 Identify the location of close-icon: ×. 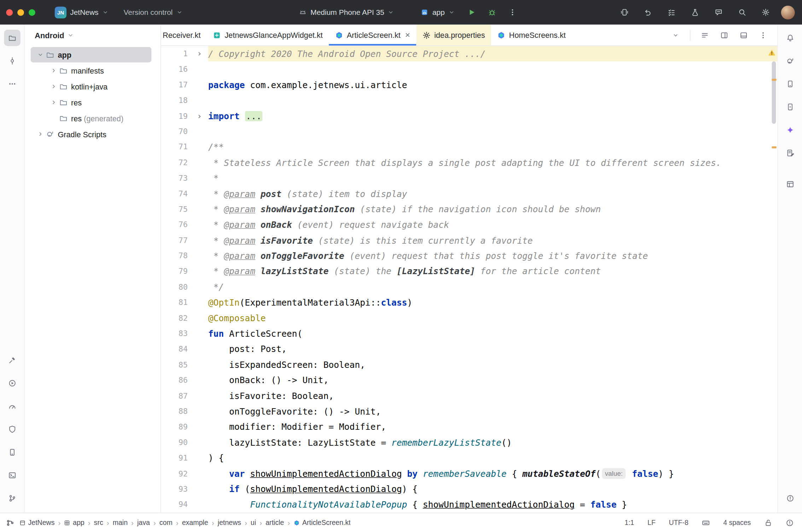
(408, 35).